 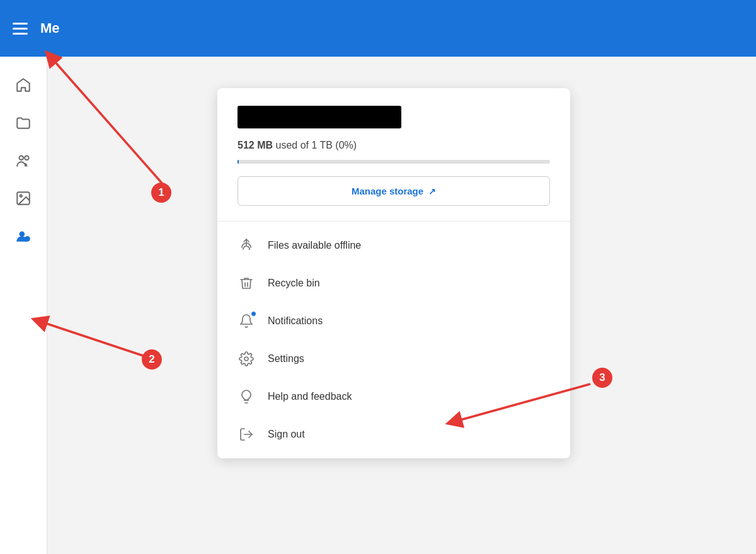 What do you see at coordinates (319, 117) in the screenshot?
I see `user-email-redacted` at bounding box center [319, 117].